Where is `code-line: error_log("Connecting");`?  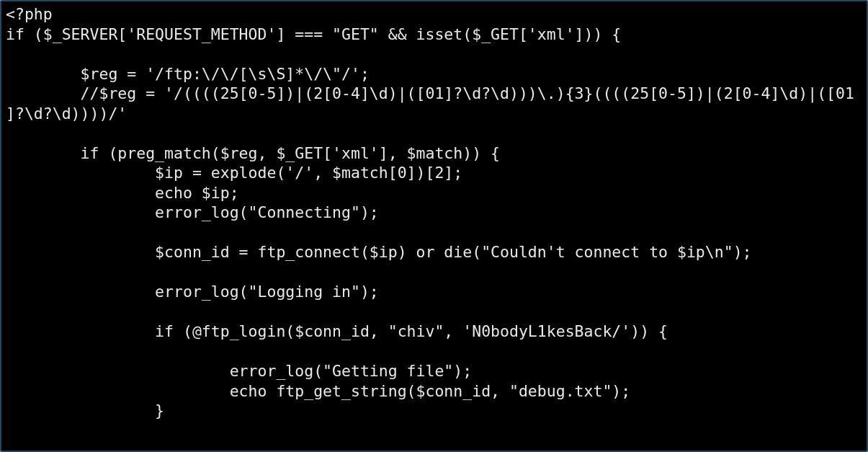 code-line: error_log("Connecting"); is located at coordinates (192, 212).